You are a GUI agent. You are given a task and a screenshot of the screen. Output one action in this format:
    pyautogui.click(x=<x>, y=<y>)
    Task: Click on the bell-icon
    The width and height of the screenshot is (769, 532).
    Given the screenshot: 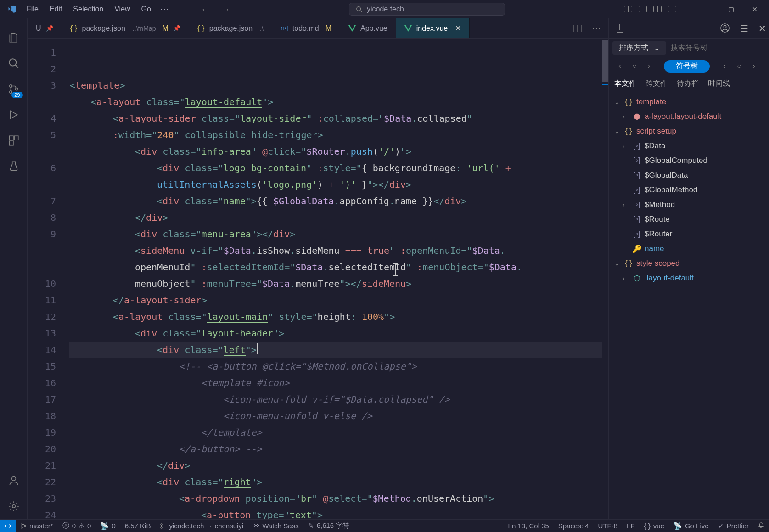 What is the action you would take?
    pyautogui.click(x=761, y=525)
    